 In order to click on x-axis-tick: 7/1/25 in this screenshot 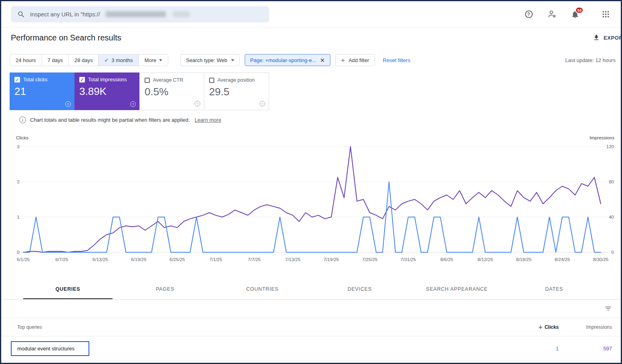, I will do `click(216, 259)`.